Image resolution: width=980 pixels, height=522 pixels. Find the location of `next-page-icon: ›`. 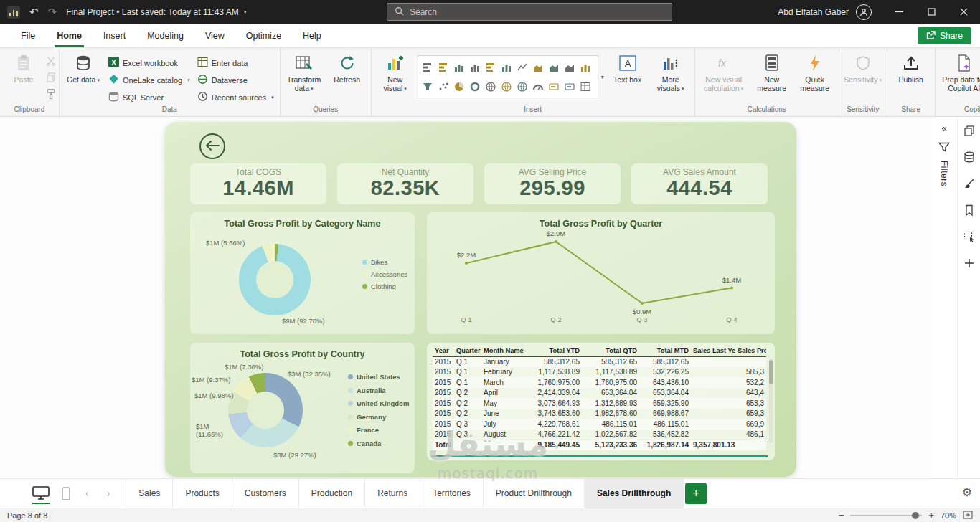

next-page-icon: › is located at coordinates (109, 493).